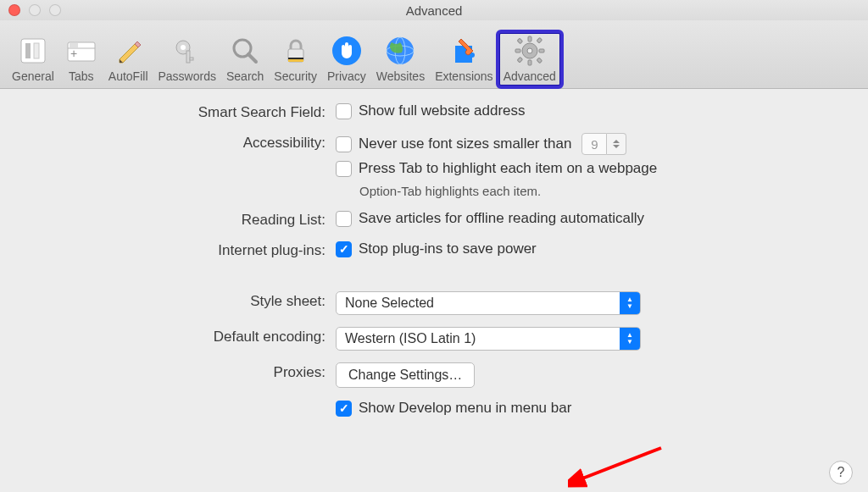 This screenshot has height=492, width=868. Describe the element at coordinates (33, 59) in the screenshot. I see `tab-general: General` at that location.